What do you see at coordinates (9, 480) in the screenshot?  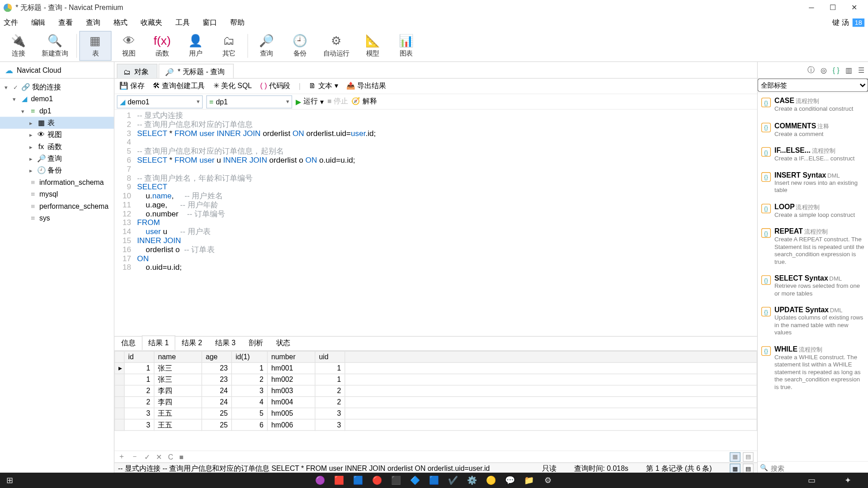 I see `start-button: ⊞` at bounding box center [9, 480].